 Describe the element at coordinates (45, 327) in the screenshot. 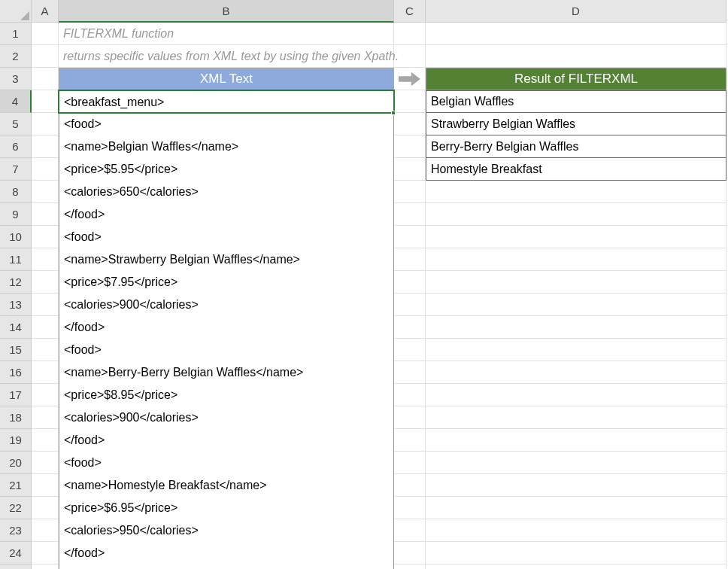

I see `cell-A14` at that location.